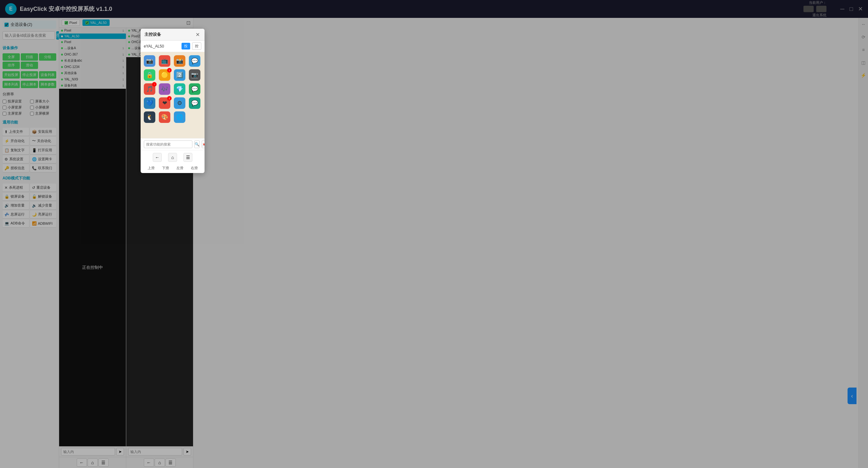 Image resolution: width=868 pixels, height=468 pixels. Describe the element at coordinates (173, 158) in the screenshot. I see `modal-nav-home: ⌂` at that location.